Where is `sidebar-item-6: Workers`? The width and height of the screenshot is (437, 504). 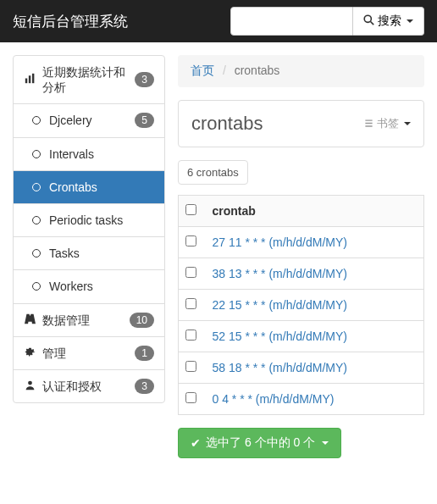 sidebar-item-6: Workers is located at coordinates (89, 286).